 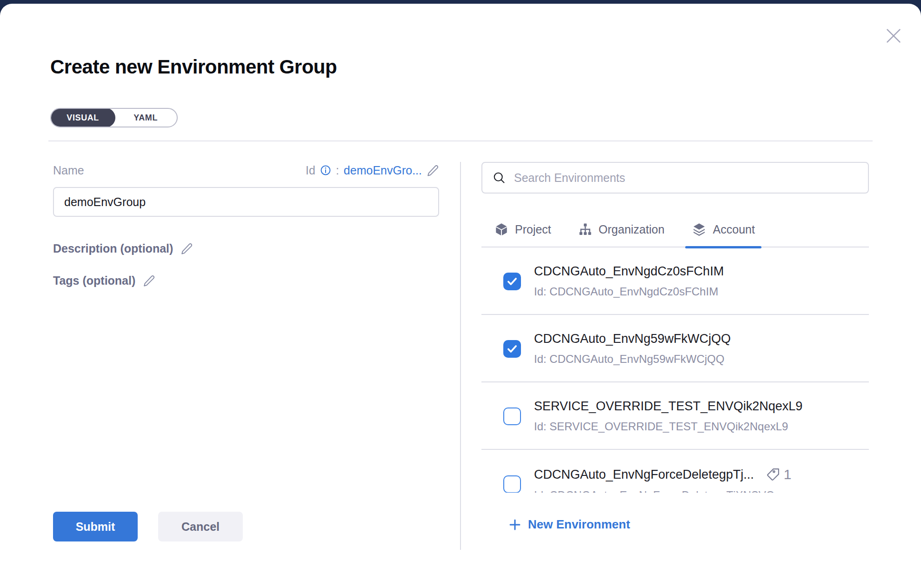 What do you see at coordinates (675, 230) in the screenshot?
I see `scope-tabs: Project Organization` at bounding box center [675, 230].